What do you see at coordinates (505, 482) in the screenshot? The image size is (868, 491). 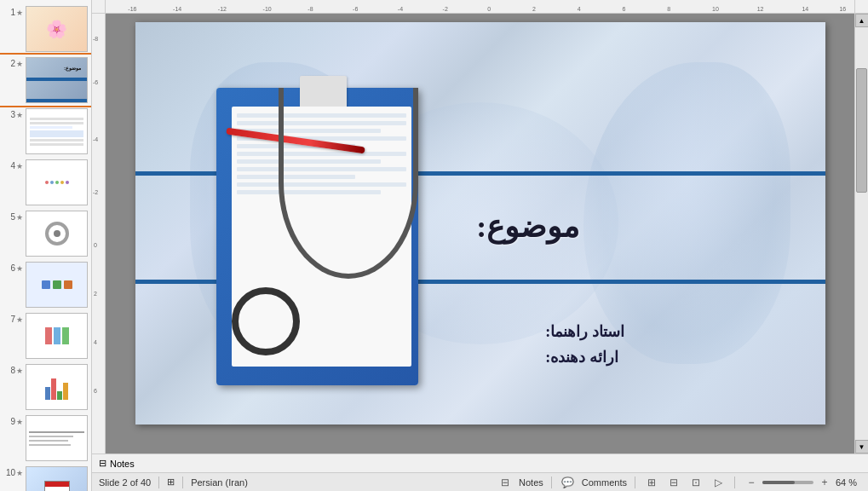 I see `notes-icon-bottom: ⊟` at bounding box center [505, 482].